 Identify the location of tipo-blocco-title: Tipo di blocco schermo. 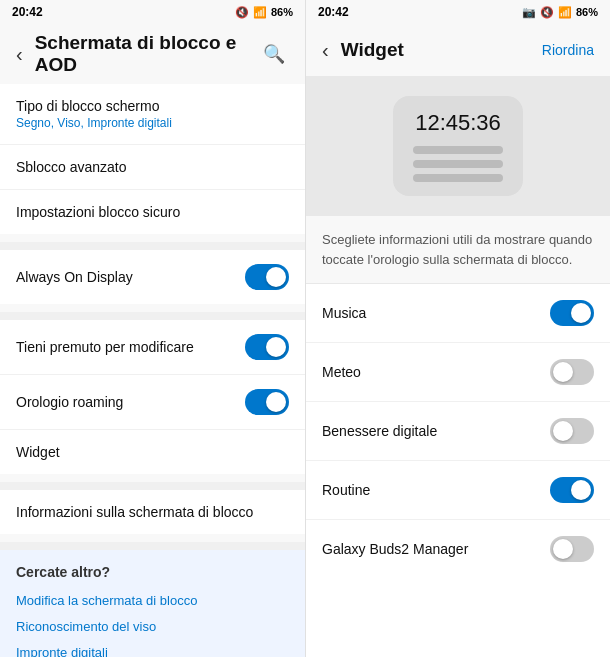
(152, 106).